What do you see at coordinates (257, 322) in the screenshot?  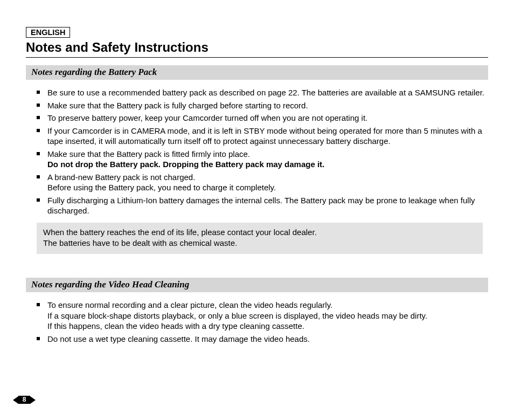 I see `cleaning-notes-list: To ensure normal recording and a clear p…` at bounding box center [257, 322].